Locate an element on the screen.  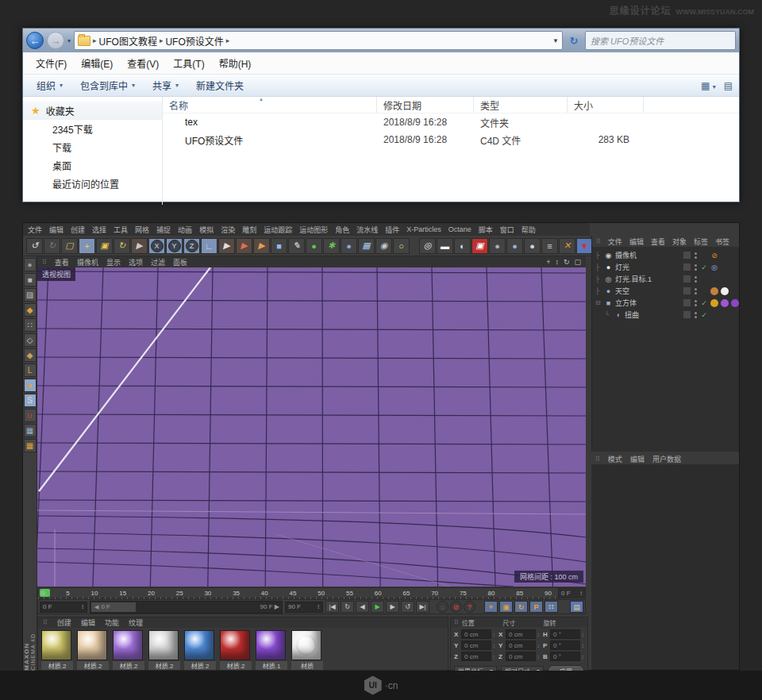
explorer-menu-item: 编辑(E) is located at coordinates (97, 63).